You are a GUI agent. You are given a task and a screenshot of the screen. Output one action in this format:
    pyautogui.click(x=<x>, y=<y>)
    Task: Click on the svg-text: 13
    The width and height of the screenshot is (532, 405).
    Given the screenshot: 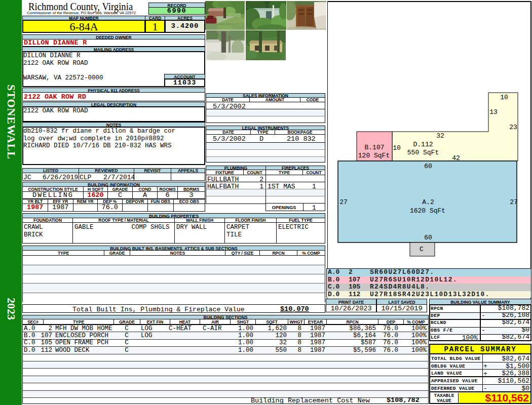 What is the action you would take?
    pyautogui.click(x=493, y=112)
    